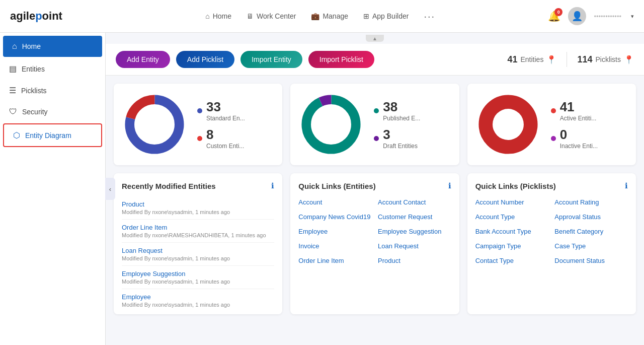  I want to click on quick-link-approval-status: Approval Status, so click(591, 217).